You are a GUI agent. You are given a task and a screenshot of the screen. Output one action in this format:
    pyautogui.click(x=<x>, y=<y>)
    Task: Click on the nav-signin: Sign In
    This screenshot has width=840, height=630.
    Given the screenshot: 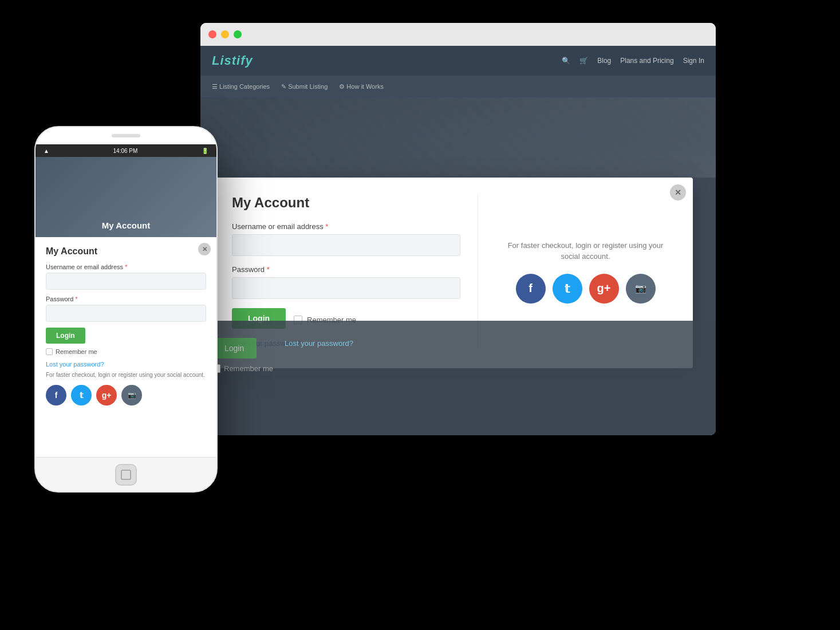 What is the action you would take?
    pyautogui.click(x=694, y=61)
    